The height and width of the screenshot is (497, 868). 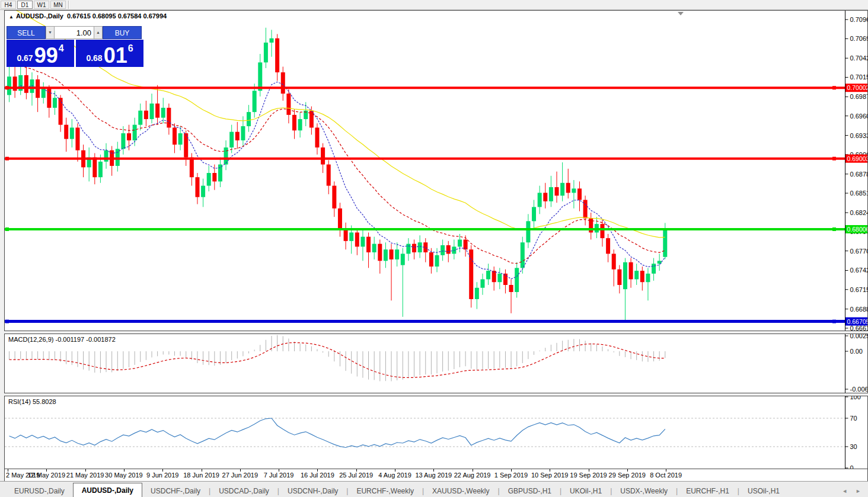 I want to click on price-tick-label: 0.70150, so click(x=859, y=77).